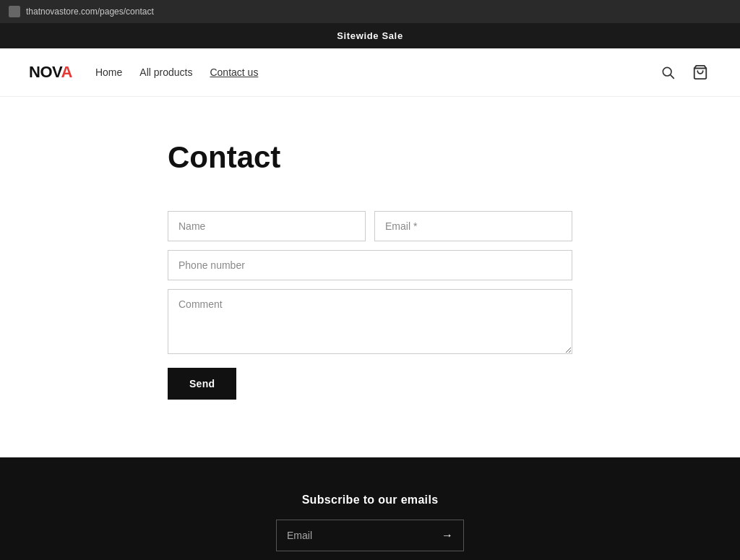 The width and height of the screenshot is (740, 560). I want to click on form-row-phone, so click(370, 265).